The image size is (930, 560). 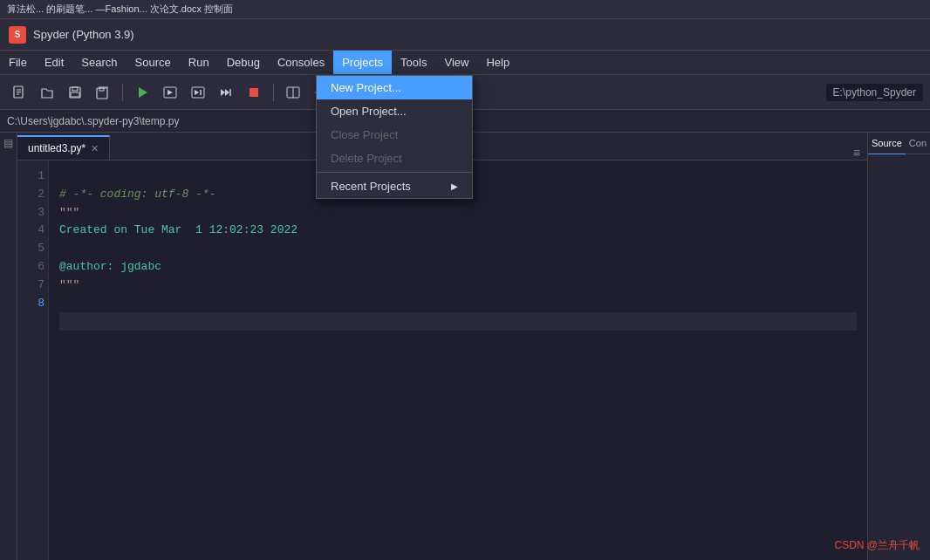 What do you see at coordinates (301, 63) in the screenshot?
I see `menu-consoles: Consoles` at bounding box center [301, 63].